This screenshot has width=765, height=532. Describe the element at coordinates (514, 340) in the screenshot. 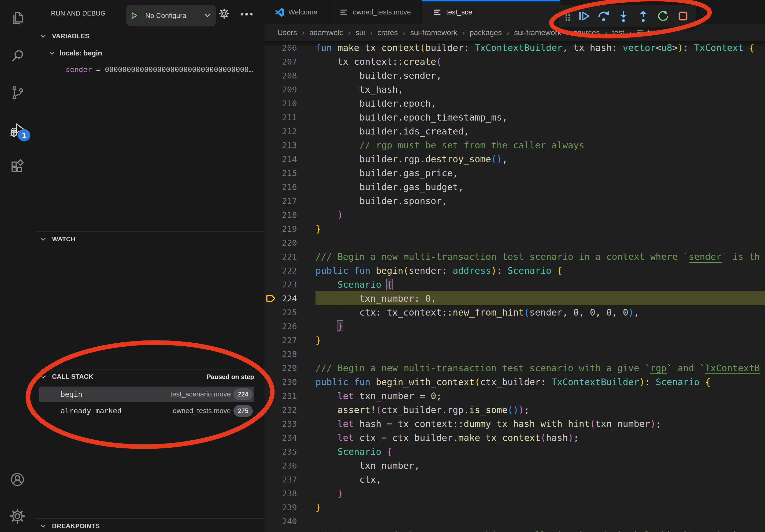

I see `code-line-227: 227}` at that location.